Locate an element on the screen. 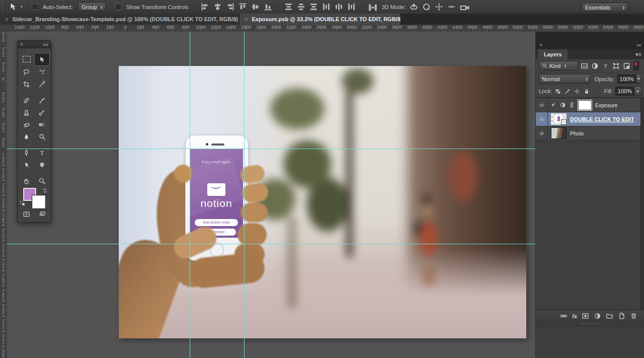 The width and height of the screenshot is (644, 358). distribute-bottom-edges-icon is located at coordinates (314, 7).